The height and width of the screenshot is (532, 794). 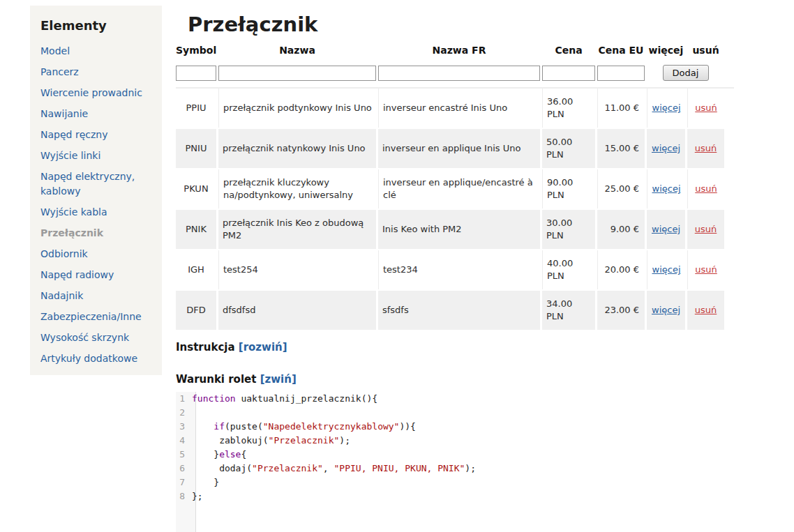 What do you see at coordinates (455, 399) in the screenshot?
I see `code-line: 1function uaktualnij_przelacznik(){` at bounding box center [455, 399].